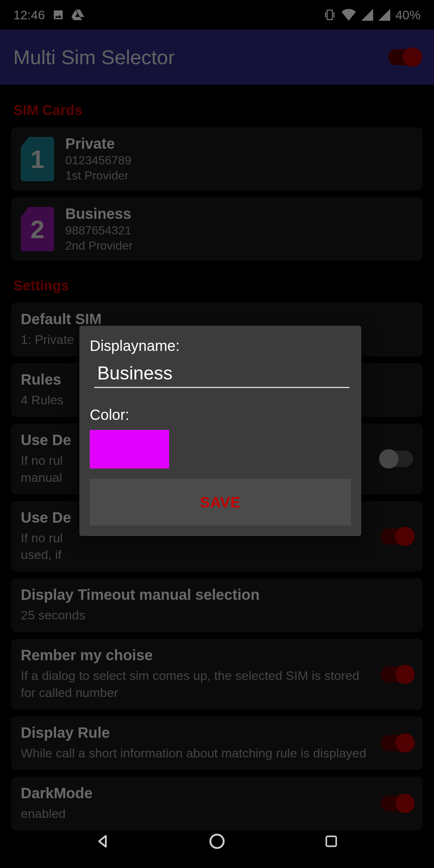 Image resolution: width=434 pixels, height=868 pixels. Describe the element at coordinates (220, 415) in the screenshot. I see `color-label: Color:` at that location.